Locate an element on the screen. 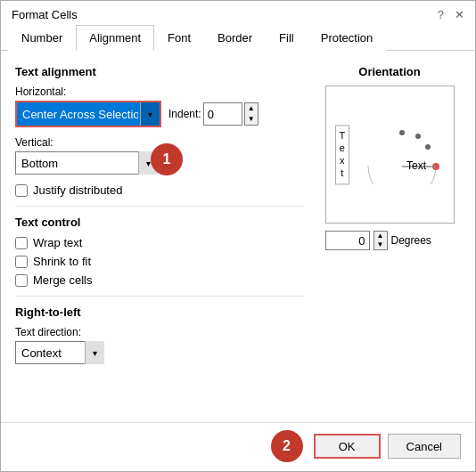 This screenshot has height=472, width=476. indent-up-button: ▲ is located at coordinates (251, 109).